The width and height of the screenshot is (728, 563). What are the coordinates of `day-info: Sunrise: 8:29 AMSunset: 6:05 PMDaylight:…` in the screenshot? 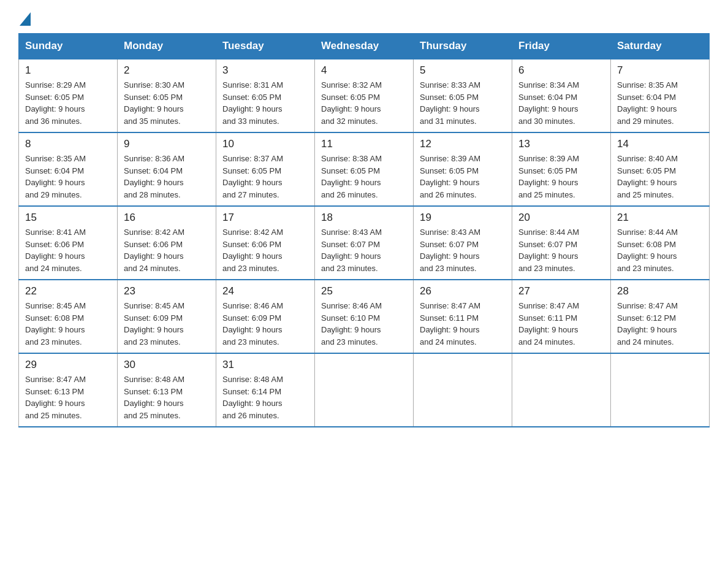 It's located at (68, 103).